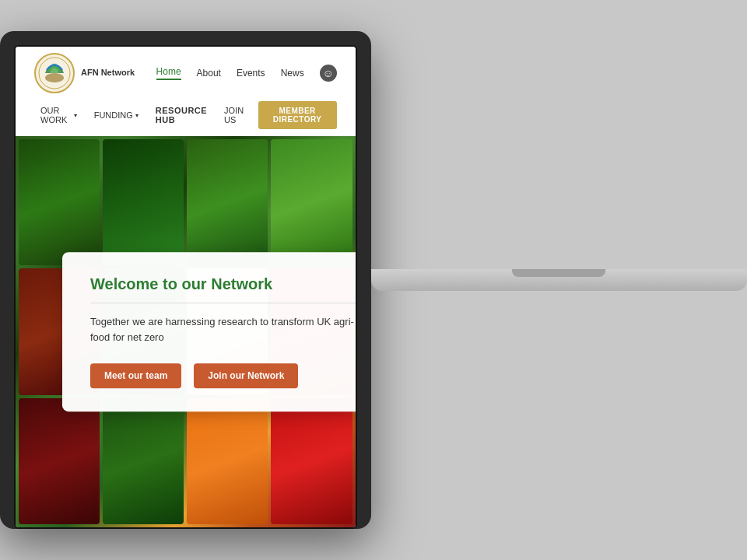 Image resolution: width=747 pixels, height=560 pixels. Describe the element at coordinates (185, 92) in the screenshot. I see `header: AFN Network Home About Events News ☺ OUR…` at that location.